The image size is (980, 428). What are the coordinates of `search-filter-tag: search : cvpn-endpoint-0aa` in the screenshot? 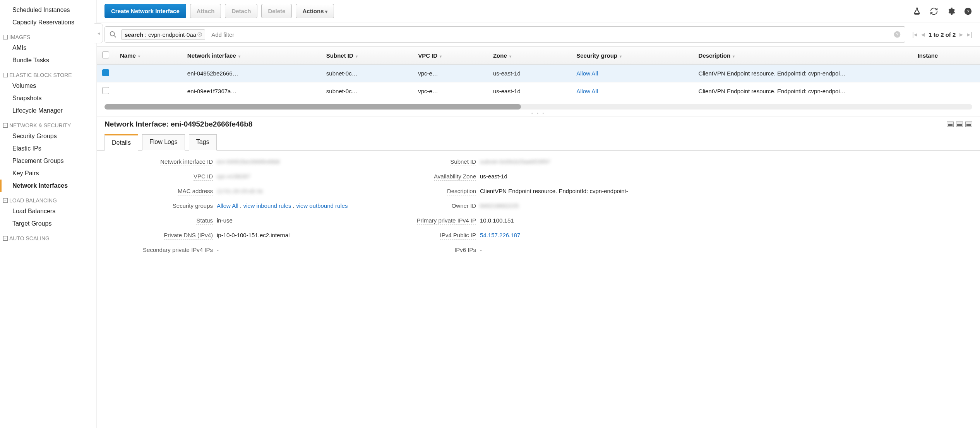 It's located at (163, 35).